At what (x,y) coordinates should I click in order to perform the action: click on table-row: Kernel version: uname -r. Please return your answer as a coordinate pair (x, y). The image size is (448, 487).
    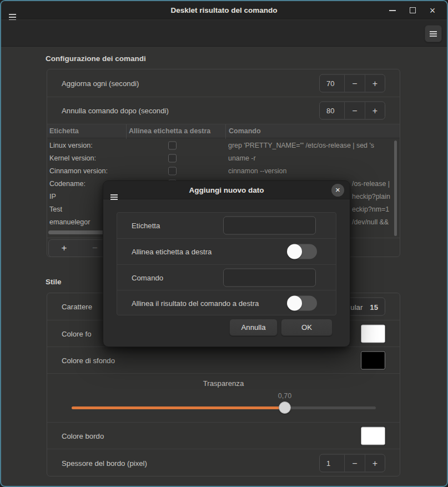
    Looking at the image, I should click on (221, 158).